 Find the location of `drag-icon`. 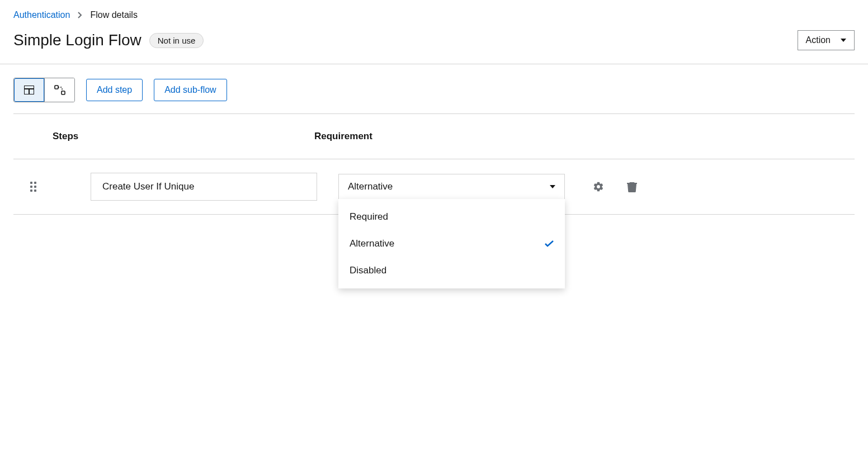

drag-icon is located at coordinates (34, 187).